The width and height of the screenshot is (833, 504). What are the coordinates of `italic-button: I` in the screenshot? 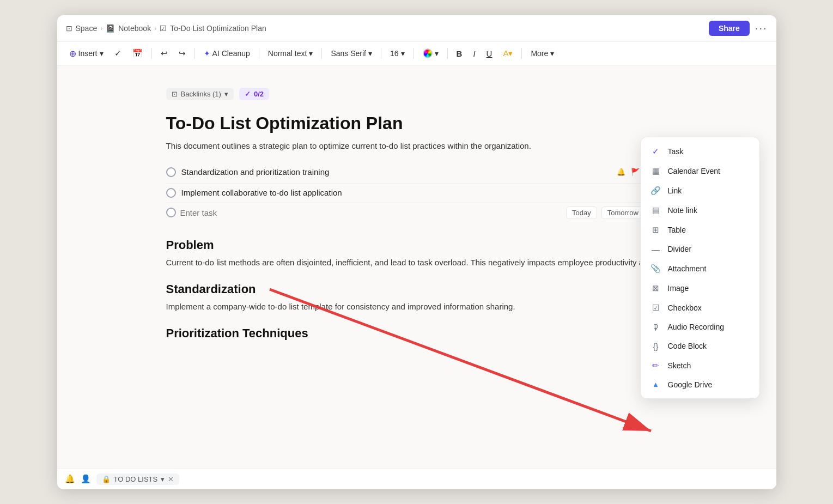 It's located at (474, 53).